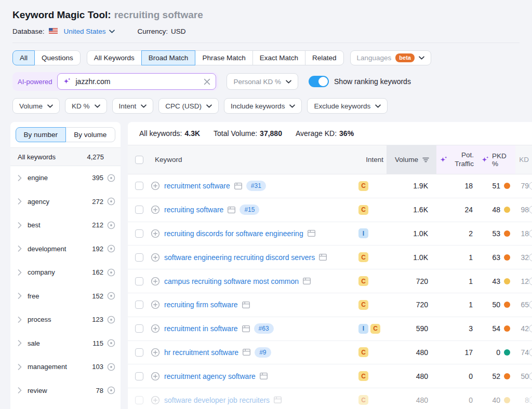  I want to click on sidebar-group-process: process 123, so click(65, 320).